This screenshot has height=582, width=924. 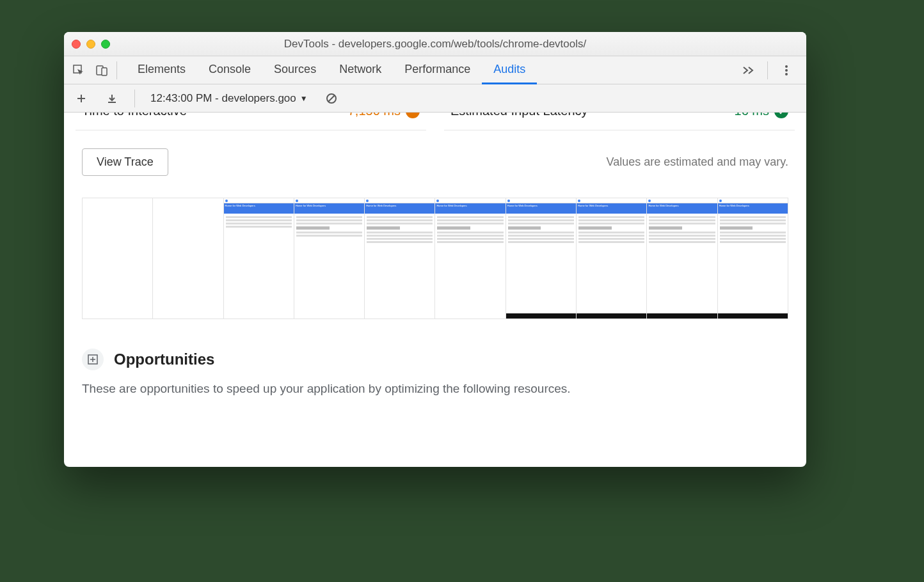 I want to click on titlebar: DevTools - developers.google.com/web/too…, so click(x=435, y=44).